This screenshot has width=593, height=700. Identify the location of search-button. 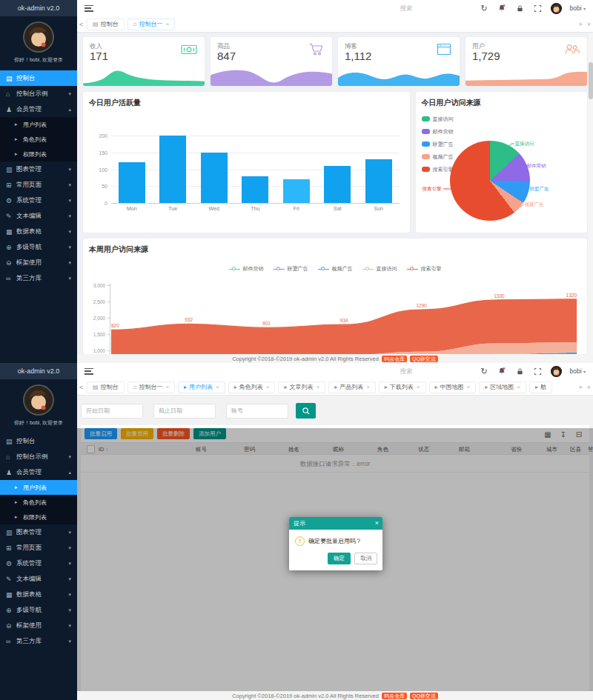
(305, 410).